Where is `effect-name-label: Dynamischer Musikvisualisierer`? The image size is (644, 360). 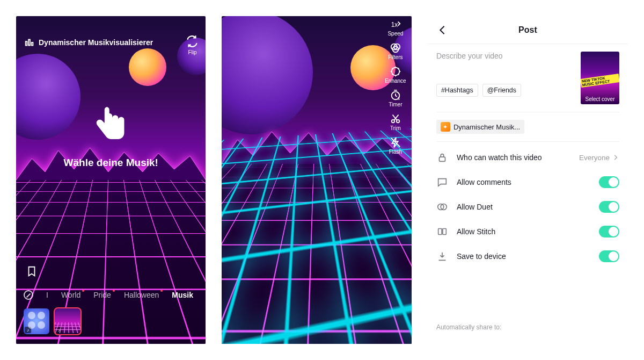 effect-name-label: Dynamischer Musikvisualisierer is located at coordinates (88, 42).